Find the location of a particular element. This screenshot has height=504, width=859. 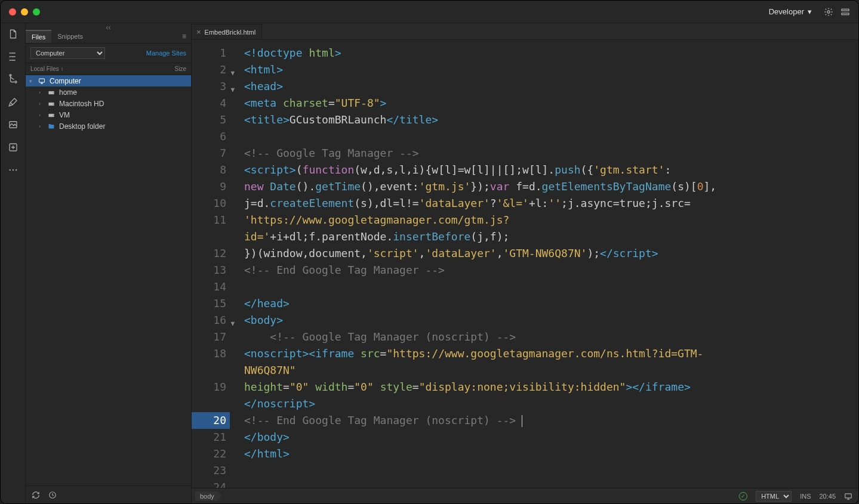

tree-item: ›VM is located at coordinates (109, 115).